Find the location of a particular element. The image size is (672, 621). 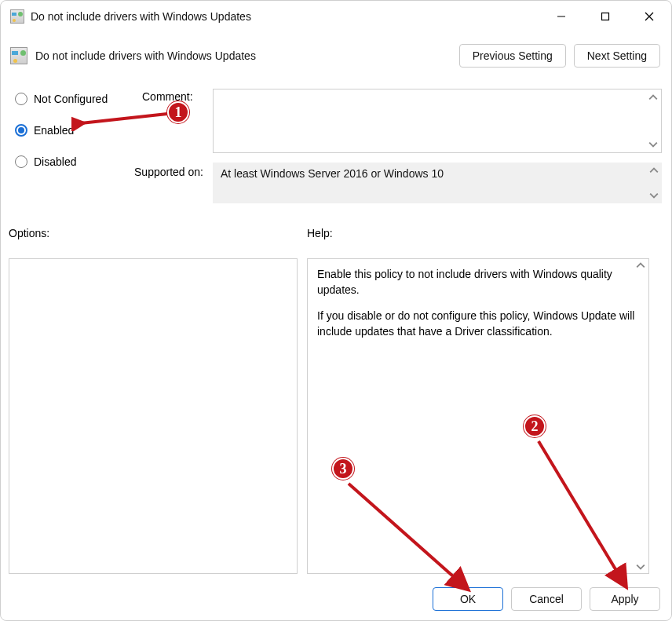

supported-on-text: At least Windows Server 2016 or Windows … is located at coordinates (437, 183).